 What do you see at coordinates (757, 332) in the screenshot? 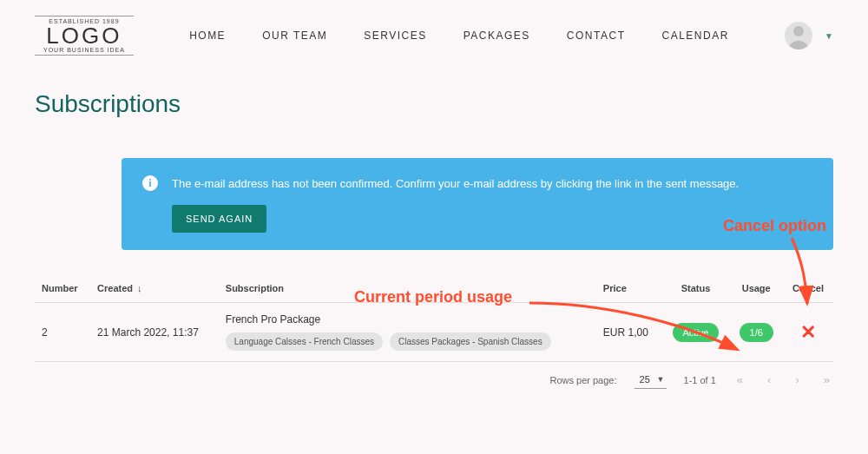
I see `usage-badge: 1/6` at bounding box center [757, 332].